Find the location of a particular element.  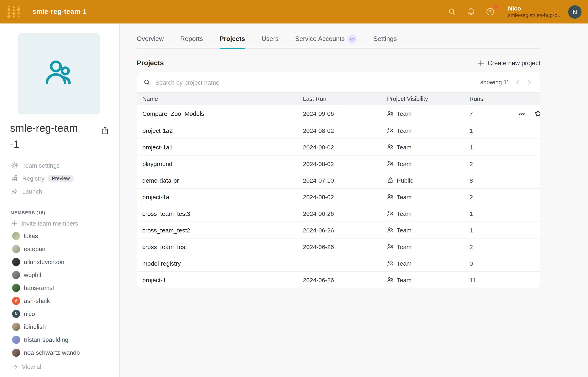

table-row: demo-data-pr 2024-07-10 Public is located at coordinates (338, 180).